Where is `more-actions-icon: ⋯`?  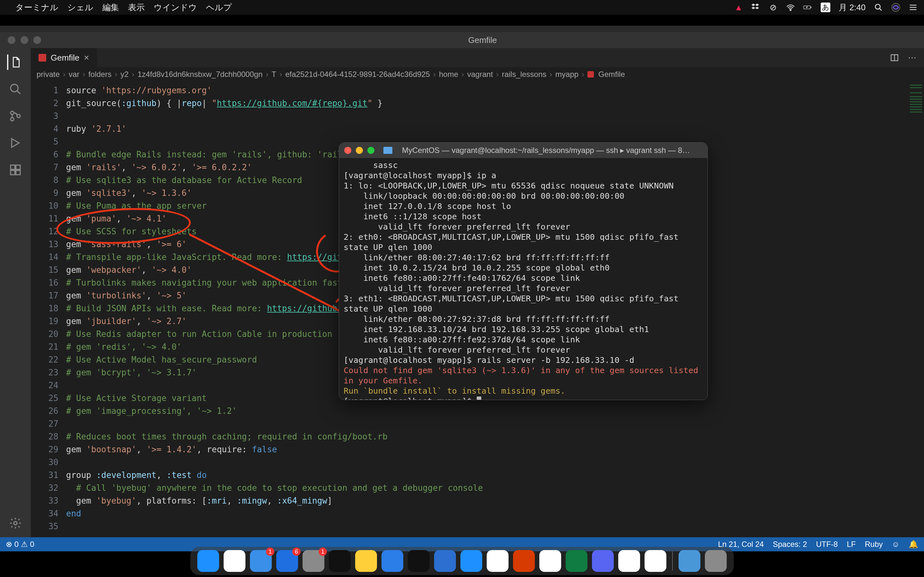 more-actions-icon: ⋯ is located at coordinates (912, 58).